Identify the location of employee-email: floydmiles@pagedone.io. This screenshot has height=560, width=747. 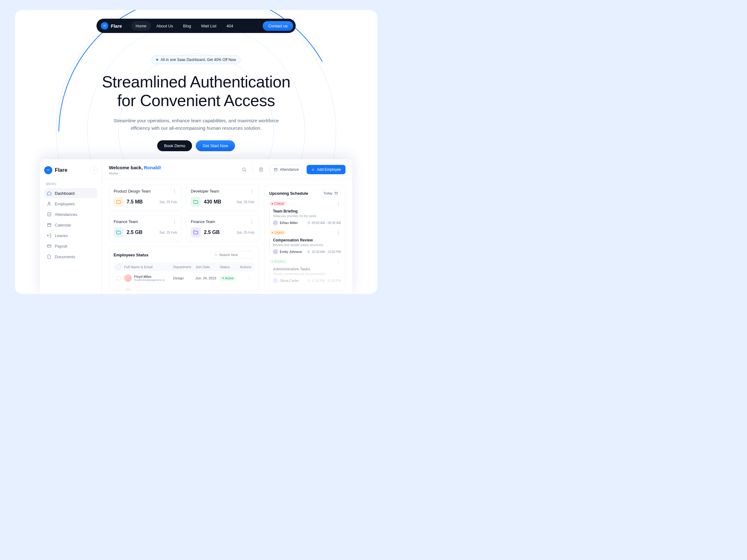
(149, 280).